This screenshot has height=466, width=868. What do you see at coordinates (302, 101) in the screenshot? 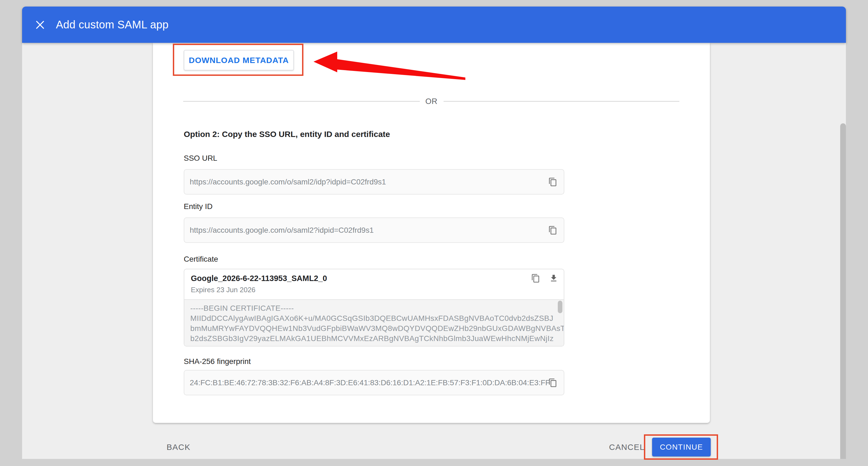
I see `or-divider-line-left` at bounding box center [302, 101].